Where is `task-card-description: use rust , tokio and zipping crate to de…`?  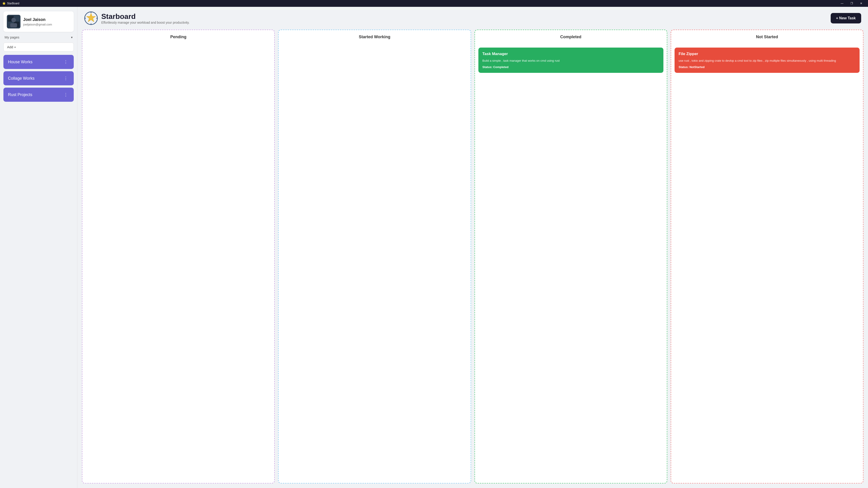
task-card-description: use rust , tokio and zipping crate to de… is located at coordinates (767, 61).